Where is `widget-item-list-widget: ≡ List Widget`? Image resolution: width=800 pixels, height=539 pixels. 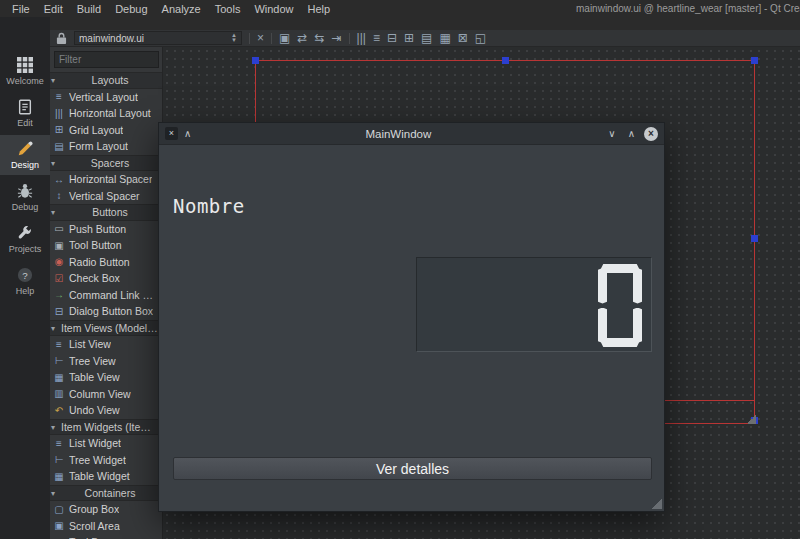
widget-item-list-widget: ≡ List Widget is located at coordinates (106, 444).